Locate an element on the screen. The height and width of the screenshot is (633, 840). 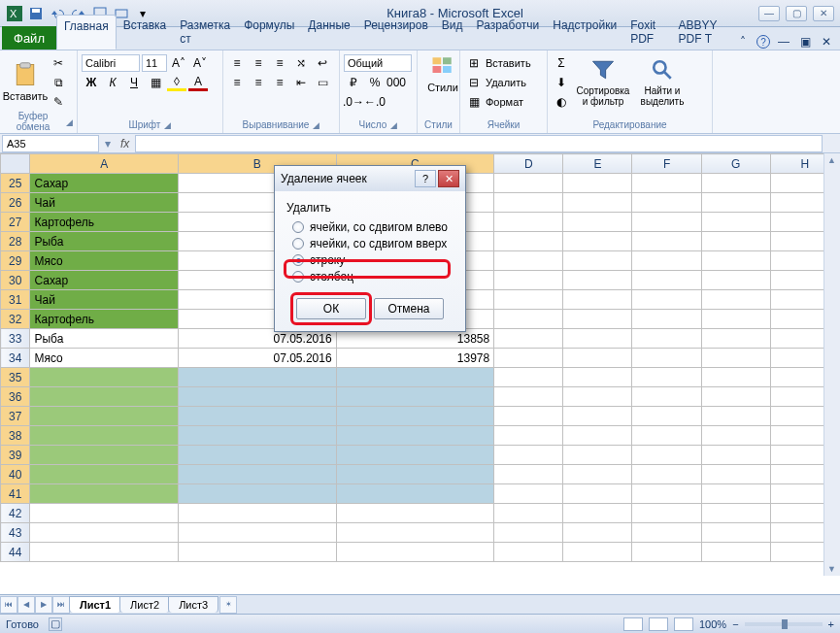
help-icon: ? is located at coordinates (763, 42).